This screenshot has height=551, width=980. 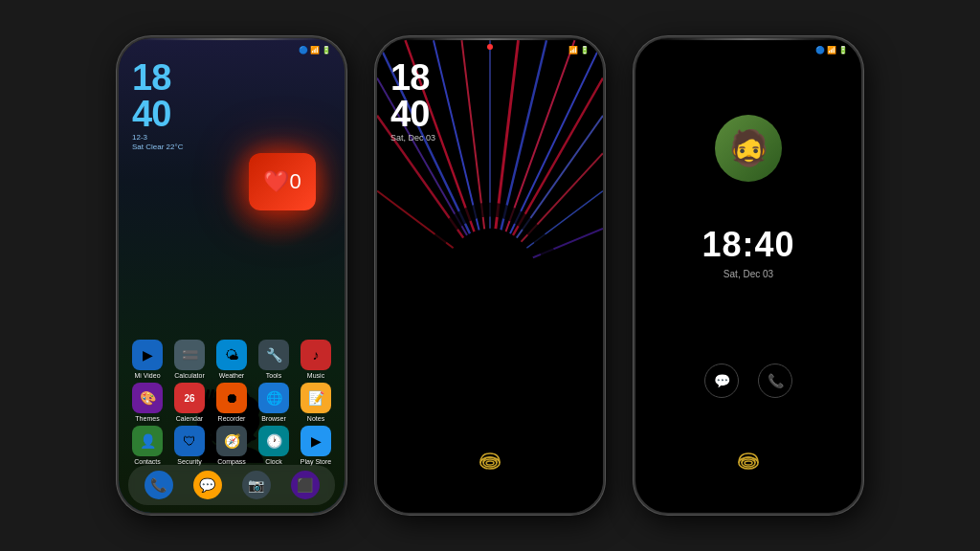 I want to click on app-icon-weather: 🌤, so click(x=232, y=355).